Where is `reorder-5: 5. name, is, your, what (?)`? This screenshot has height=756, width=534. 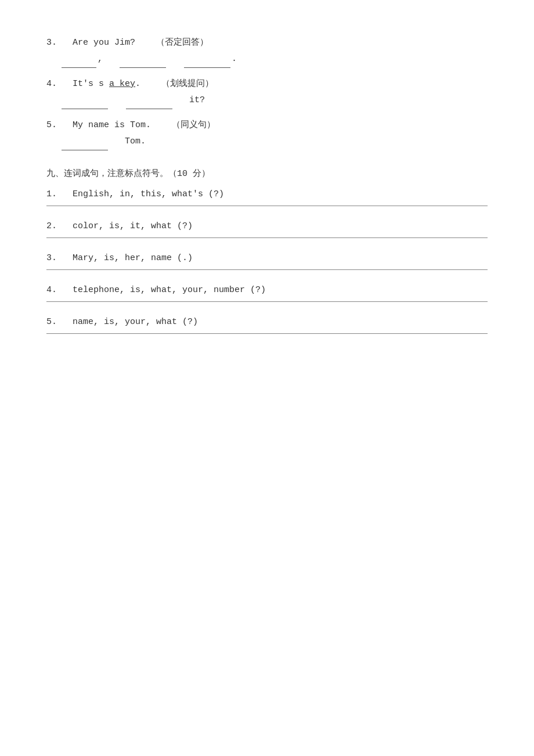 reorder-5: 5. name, is, your, what (?) is located at coordinates (267, 330).